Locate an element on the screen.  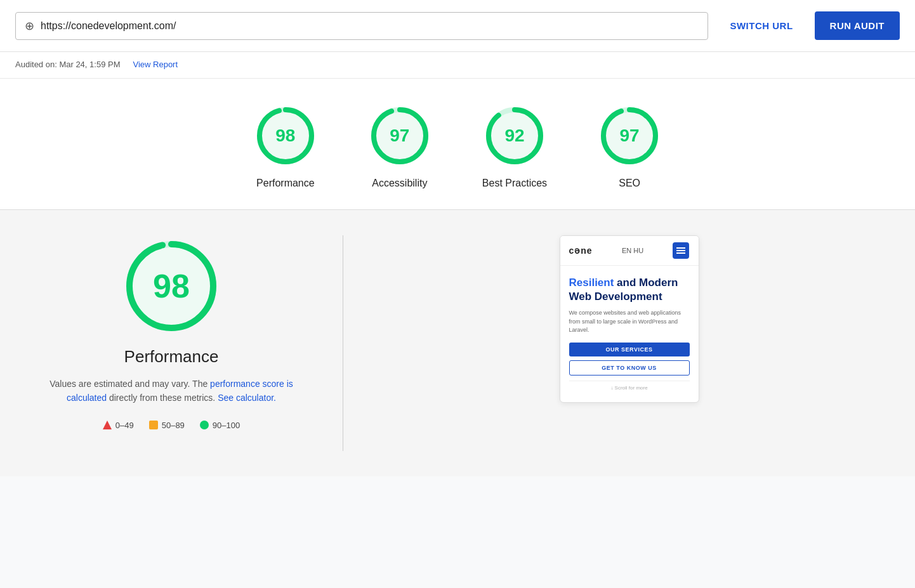
legend-icon-green is located at coordinates (204, 425).